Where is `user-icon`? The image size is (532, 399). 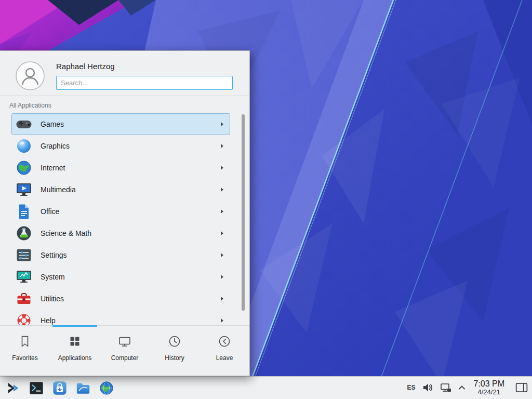
user-icon is located at coordinates (30, 76).